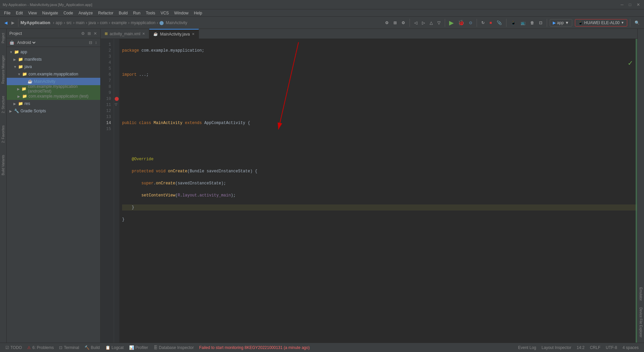 This screenshot has width=644, height=352. What do you see at coordinates (13, 348) in the screenshot?
I see `todo-btn: ☑ TODO` at bounding box center [13, 348].